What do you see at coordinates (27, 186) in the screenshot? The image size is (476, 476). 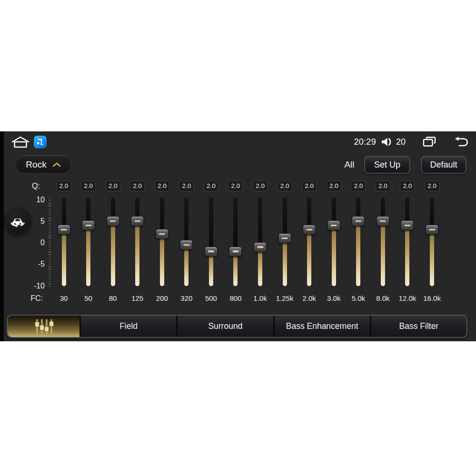 I see `q-row-title: Q:` at bounding box center [27, 186].